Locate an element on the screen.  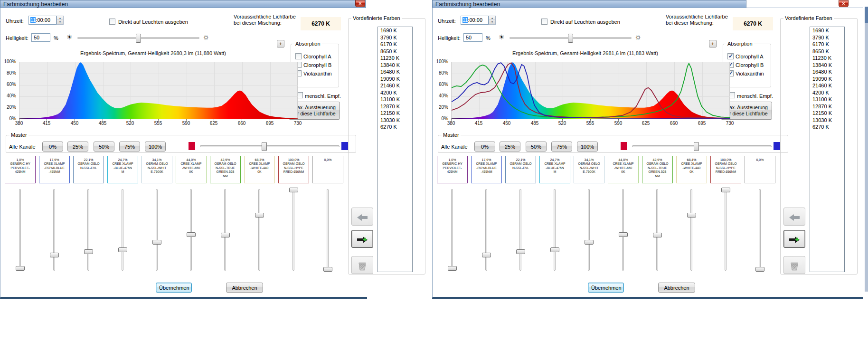
close-button: × is located at coordinates (360, 4).